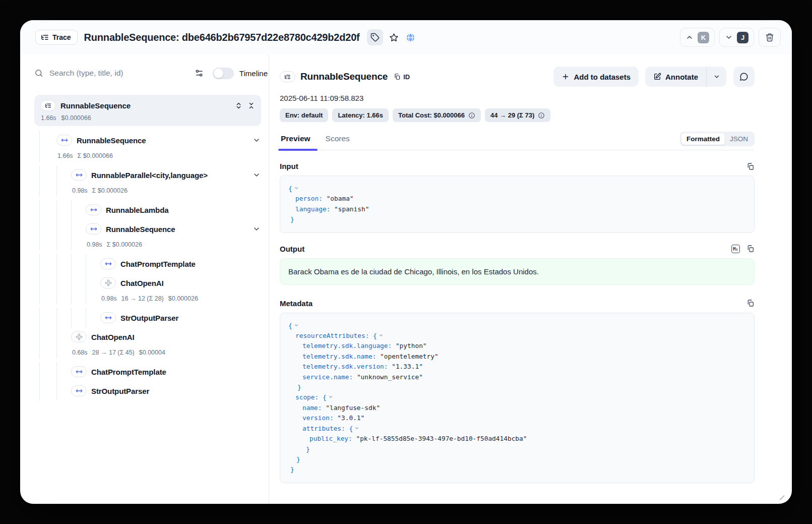 The image size is (812, 524). Describe the element at coordinates (295, 142) in the screenshot. I see `tab-preview: Preview` at that location.